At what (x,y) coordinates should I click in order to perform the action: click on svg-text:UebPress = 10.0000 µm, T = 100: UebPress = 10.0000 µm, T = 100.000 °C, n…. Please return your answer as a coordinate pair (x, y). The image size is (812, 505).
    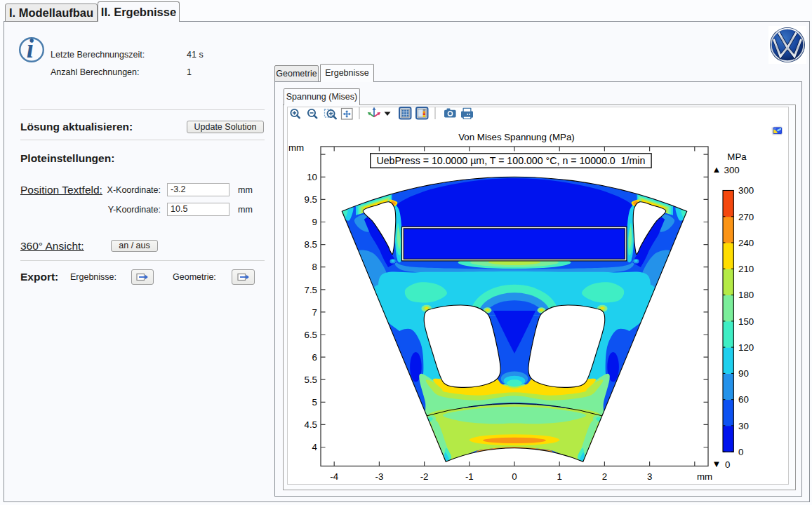
    Looking at the image, I should click on (511, 161).